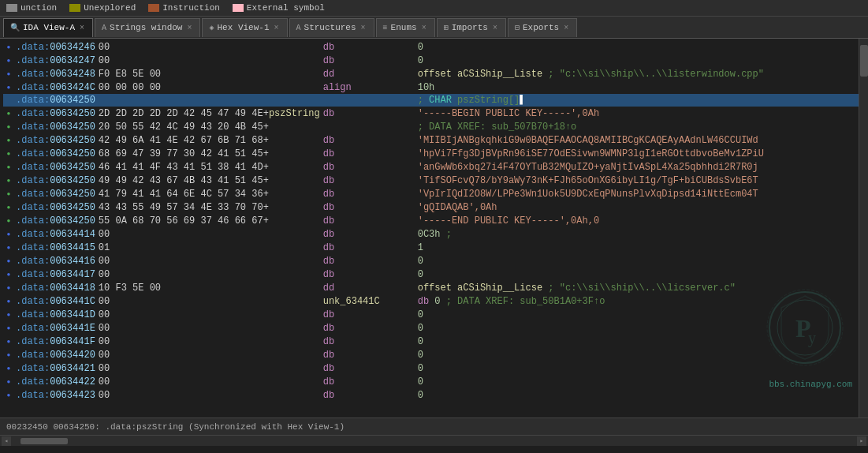 The height and width of the screenshot is (453, 868). What do you see at coordinates (102, 8) in the screenshot?
I see `legend-unexplored: Unexplored` at bounding box center [102, 8].